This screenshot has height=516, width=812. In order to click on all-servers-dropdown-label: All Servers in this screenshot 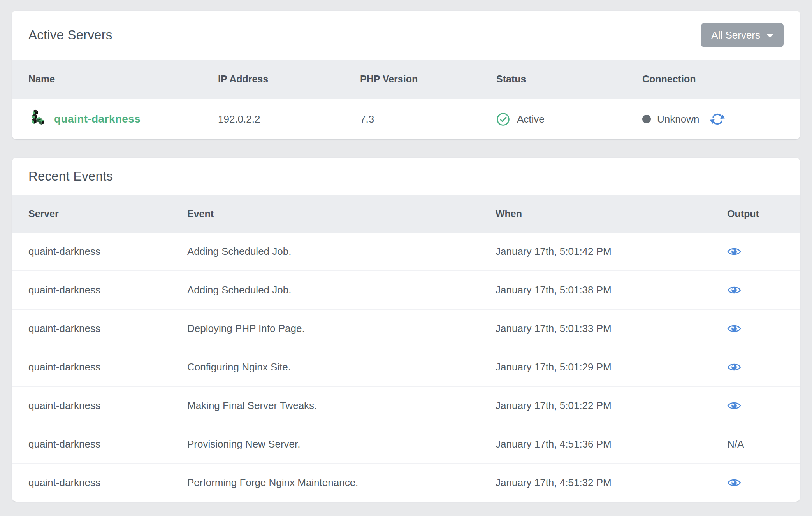, I will do `click(736, 35)`.